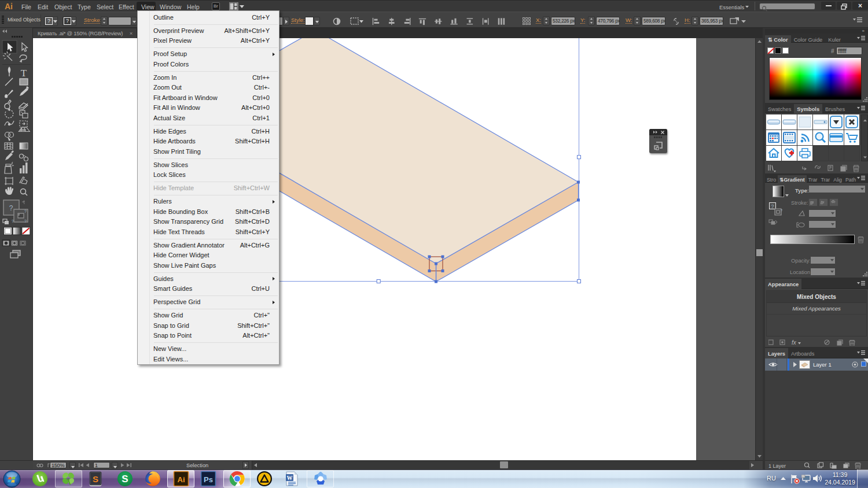 Image resolution: width=868 pixels, height=488 pixels. I want to click on svg-text: fx, so click(794, 342).